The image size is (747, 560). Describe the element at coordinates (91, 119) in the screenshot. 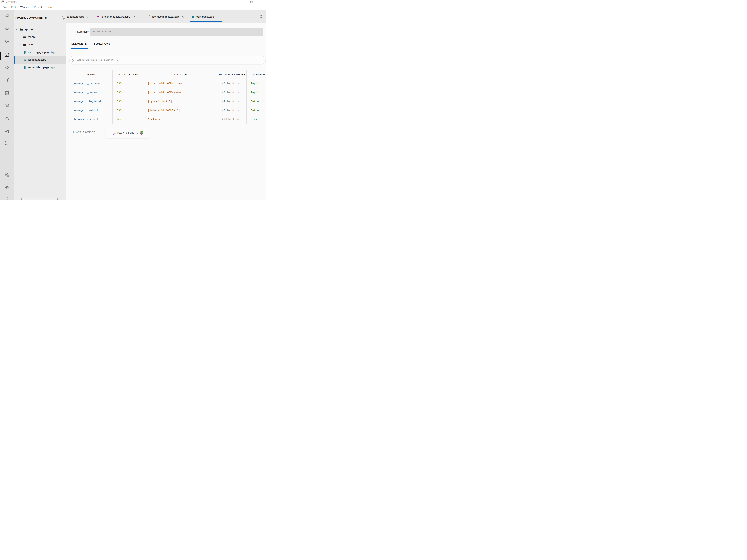

I see `element-name-cell: DevAssure_email_e…` at that location.